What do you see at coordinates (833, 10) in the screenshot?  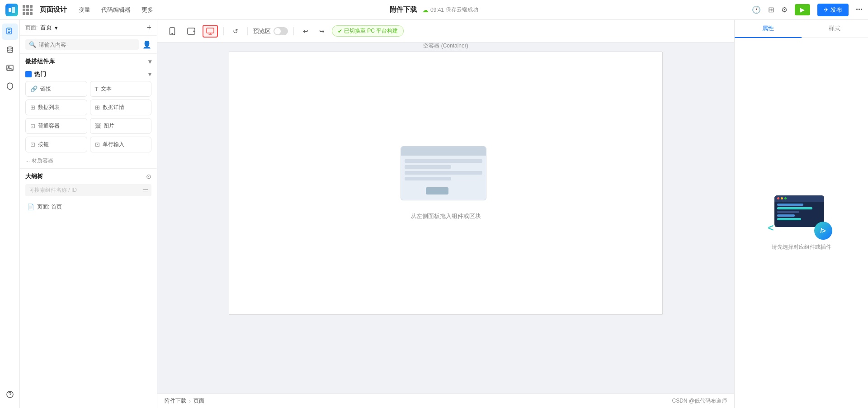 I see `publish-button: ✈ 发布` at bounding box center [833, 10].